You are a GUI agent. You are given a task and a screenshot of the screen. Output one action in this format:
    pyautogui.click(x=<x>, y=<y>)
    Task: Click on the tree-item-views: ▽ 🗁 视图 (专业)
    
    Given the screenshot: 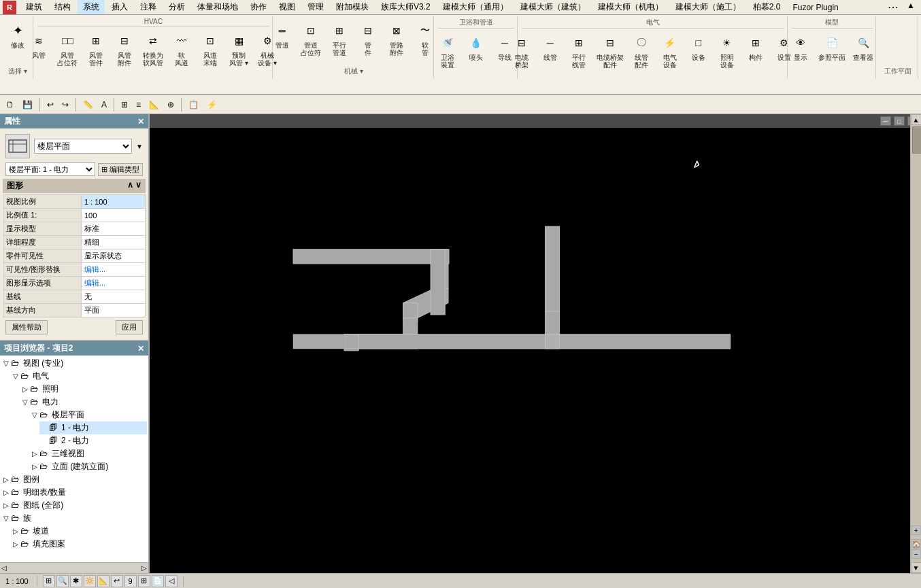 What is the action you would take?
    pyautogui.click(x=74, y=363)
    